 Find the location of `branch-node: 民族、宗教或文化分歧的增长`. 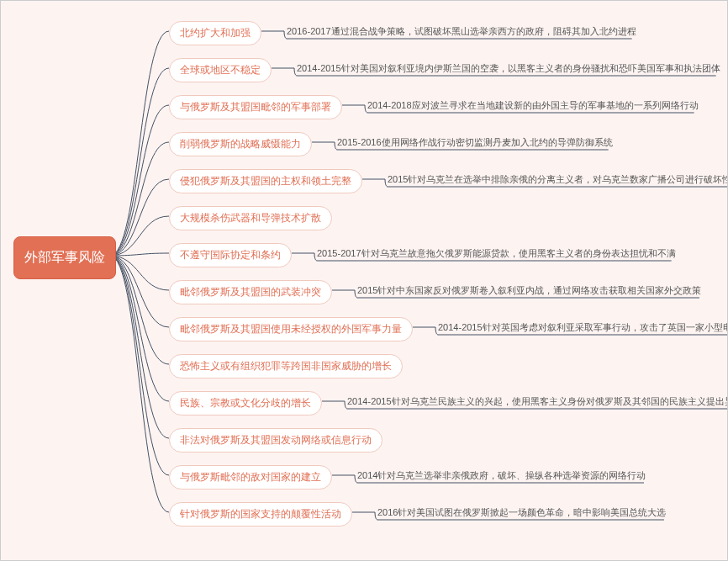

branch-node: 民族、宗教或文化分歧的增长 is located at coordinates (245, 404).